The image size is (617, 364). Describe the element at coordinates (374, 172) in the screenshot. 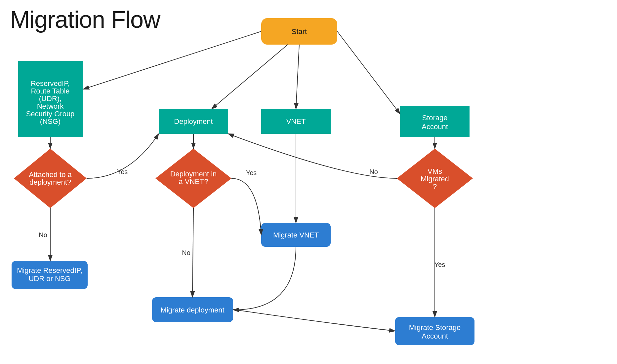

I see `label-no-3: No` at that location.